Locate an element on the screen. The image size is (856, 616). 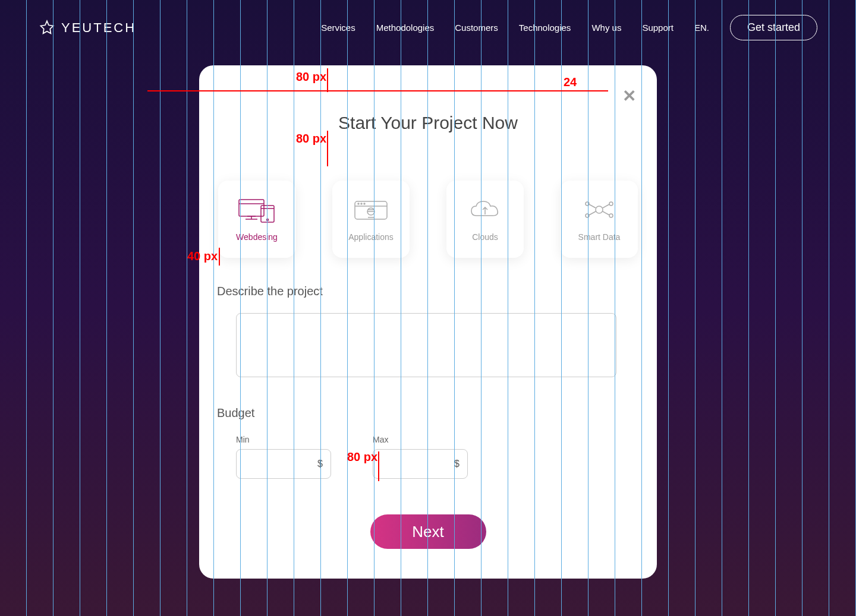
modal-title: Start Your Project Now is located at coordinates (428, 123).